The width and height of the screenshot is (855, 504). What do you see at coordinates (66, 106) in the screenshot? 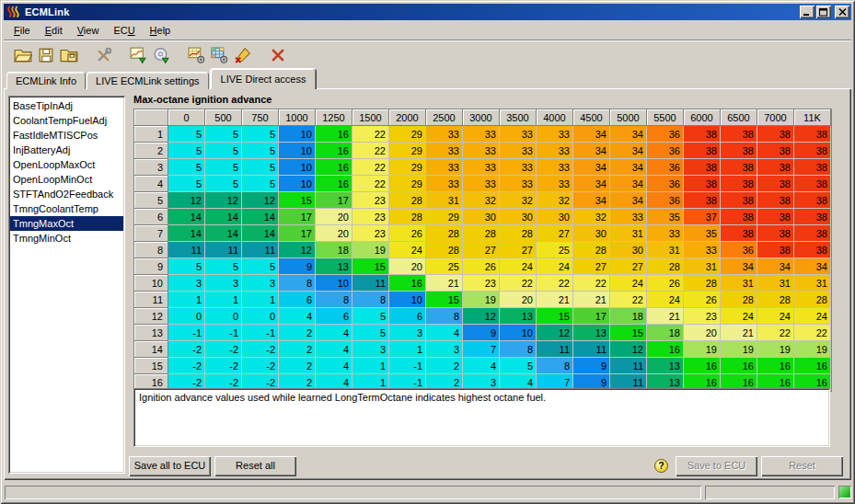
I see `list-item-BaseTipInAdj: BaseTipInAdj` at bounding box center [66, 106].